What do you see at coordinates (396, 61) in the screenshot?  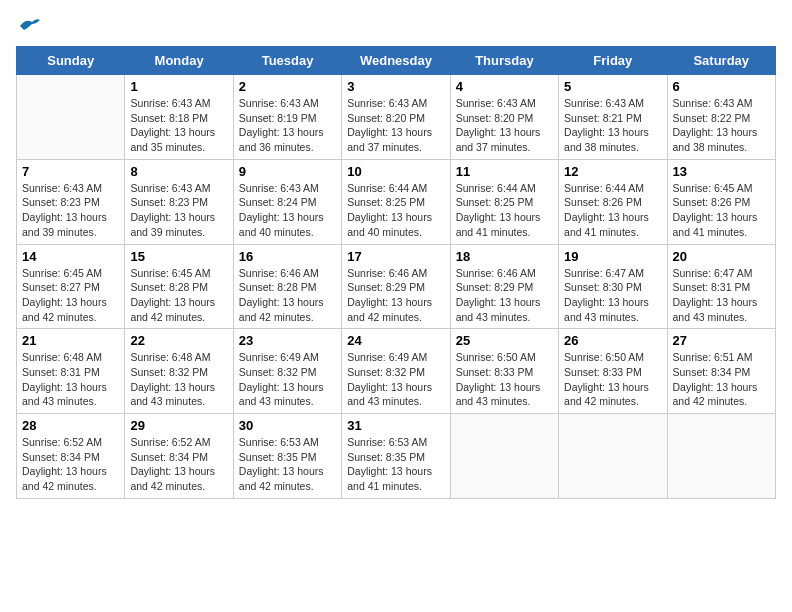 I see `header-row: SundayMondayTuesdayWednesdayThursdayFrid…` at bounding box center [396, 61].